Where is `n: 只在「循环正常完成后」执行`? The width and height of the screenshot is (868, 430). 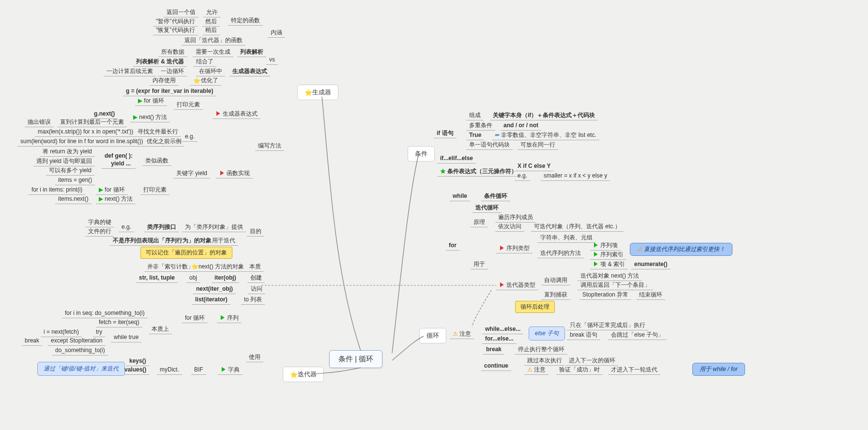
n: 只在「循环正常完成后」执行 is located at coordinates (608, 325).